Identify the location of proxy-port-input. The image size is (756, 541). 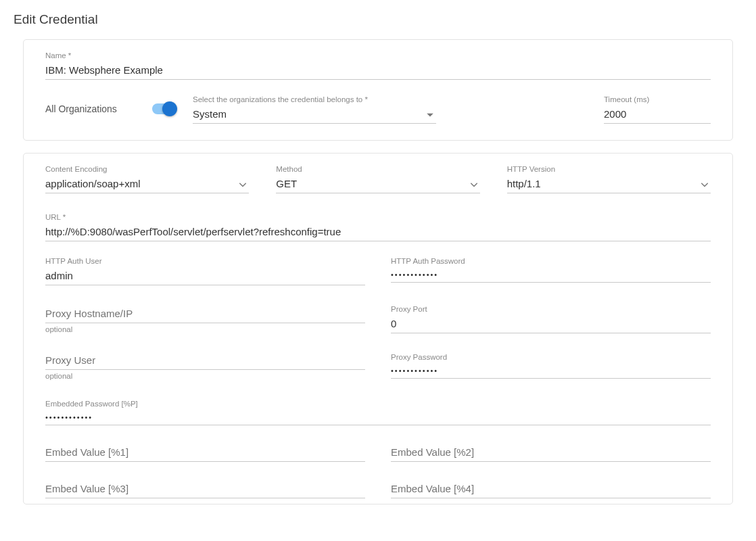
(550, 325).